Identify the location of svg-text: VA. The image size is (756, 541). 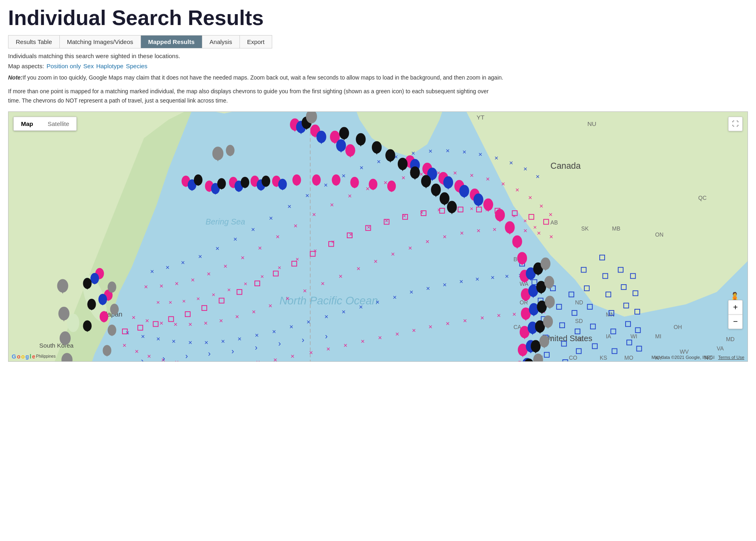
(720, 349).